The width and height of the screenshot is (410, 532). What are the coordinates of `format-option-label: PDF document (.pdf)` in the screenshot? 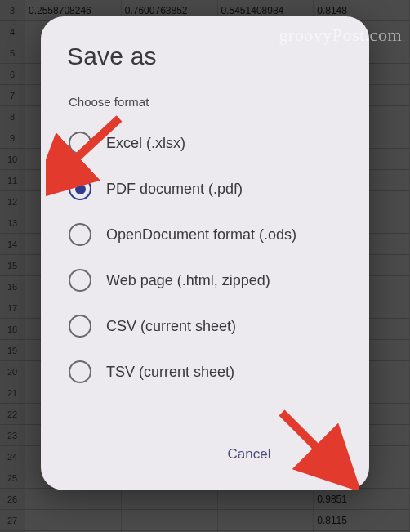 It's located at (175, 190).